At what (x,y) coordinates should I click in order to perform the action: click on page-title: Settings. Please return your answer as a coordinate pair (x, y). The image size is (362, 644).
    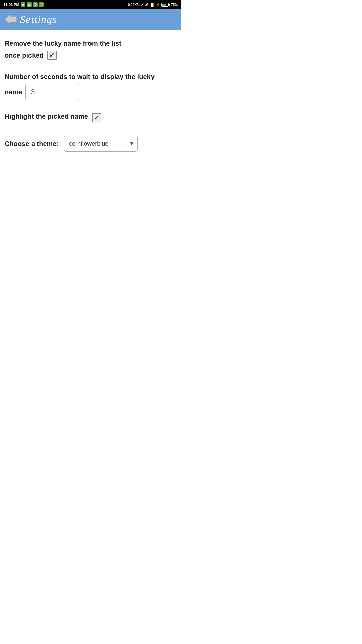
    Looking at the image, I should click on (38, 19).